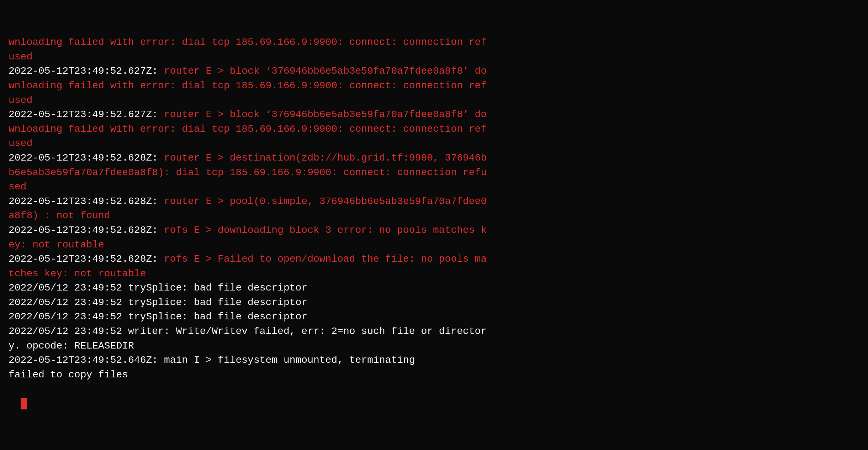 This screenshot has width=868, height=450. What do you see at coordinates (325, 259) in the screenshot?
I see `terminal-segment: rofs E > Failed to open/download the fil…` at bounding box center [325, 259].